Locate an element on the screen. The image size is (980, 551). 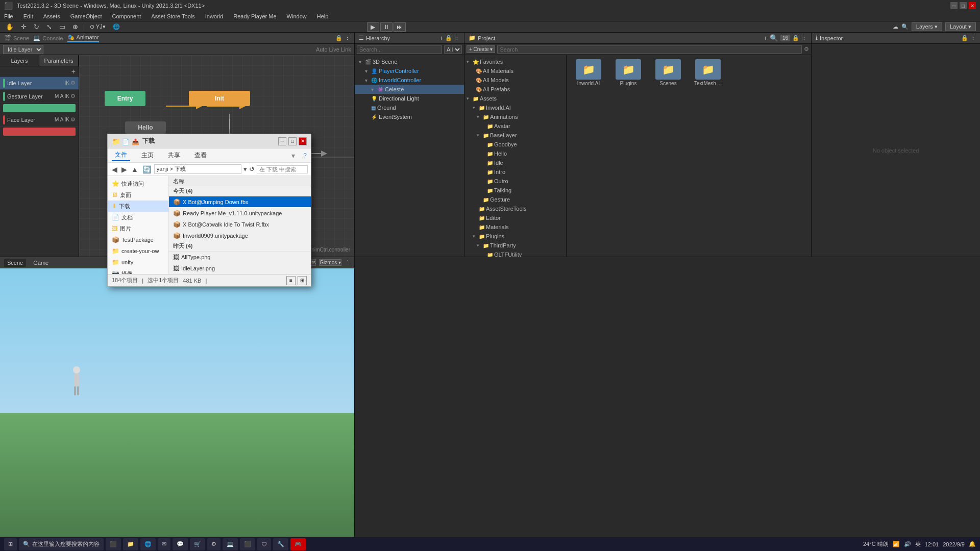
ptree-hello: 📁Hello is located at coordinates (516, 154).